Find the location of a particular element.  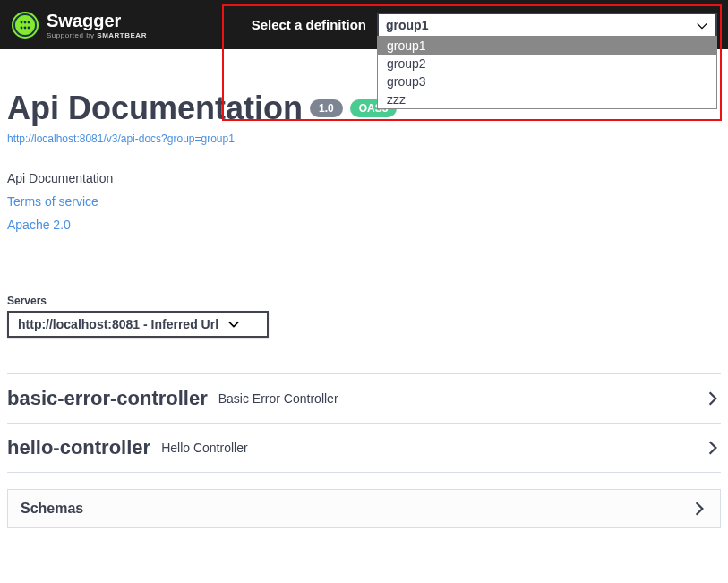

license-link: Apache 2.0 is located at coordinates (364, 225).